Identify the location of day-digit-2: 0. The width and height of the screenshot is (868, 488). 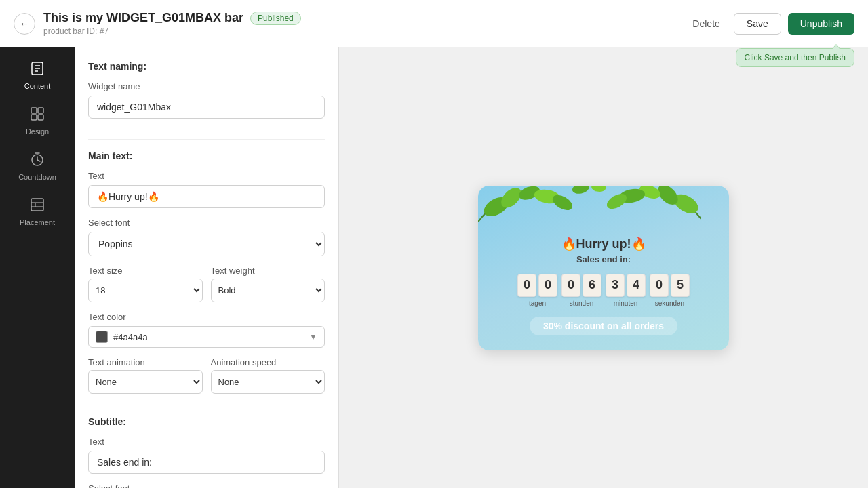
(548, 285).